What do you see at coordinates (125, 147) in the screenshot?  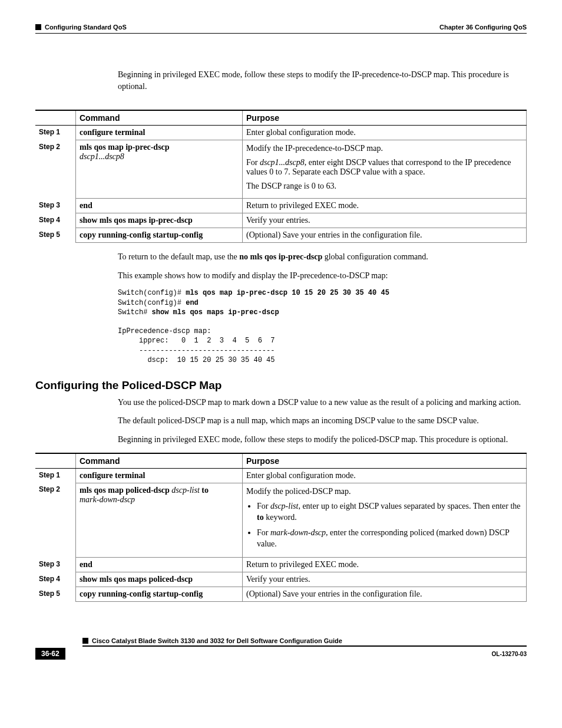 I see `cmd-text: mls qos map ip-prec-dscp` at bounding box center [125, 147].